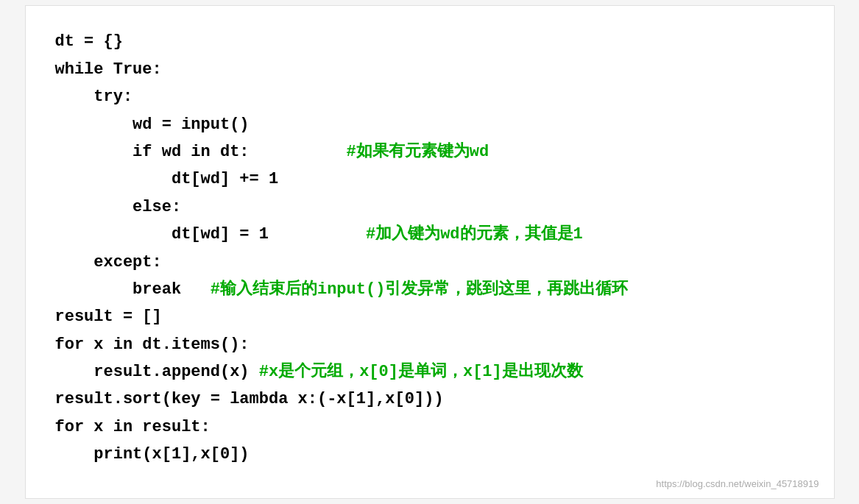  What do you see at coordinates (418, 152) in the screenshot?
I see `comment-5: #如果有元素键为wd` at bounding box center [418, 152].